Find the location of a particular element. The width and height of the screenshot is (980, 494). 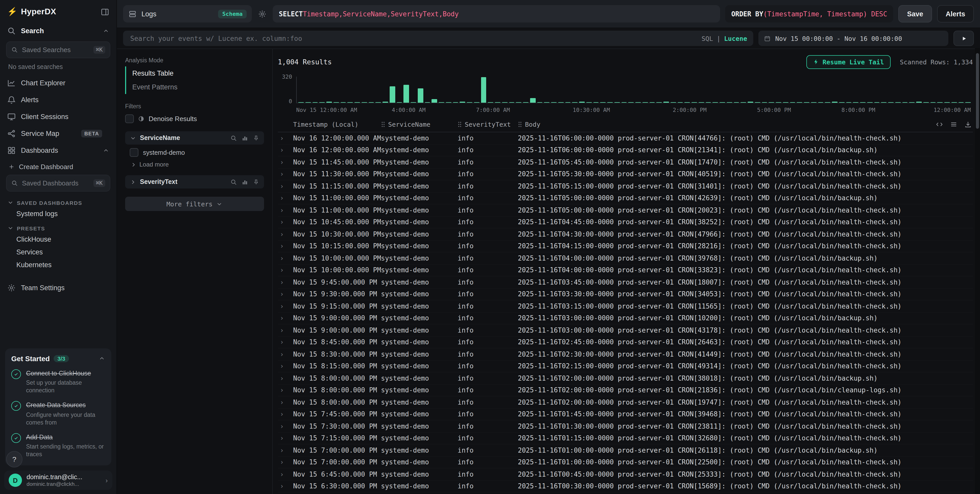

chevron-right-icon is located at coordinates (133, 182).